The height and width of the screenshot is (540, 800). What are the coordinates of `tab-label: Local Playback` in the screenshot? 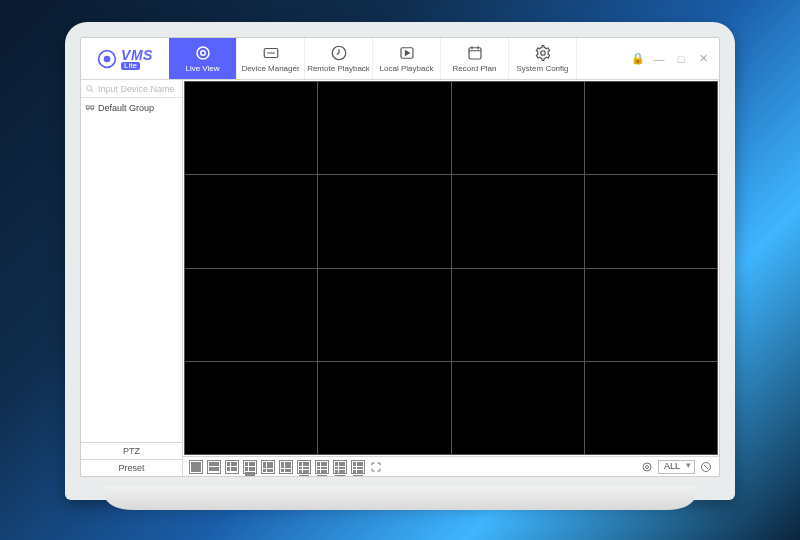 It's located at (407, 68).